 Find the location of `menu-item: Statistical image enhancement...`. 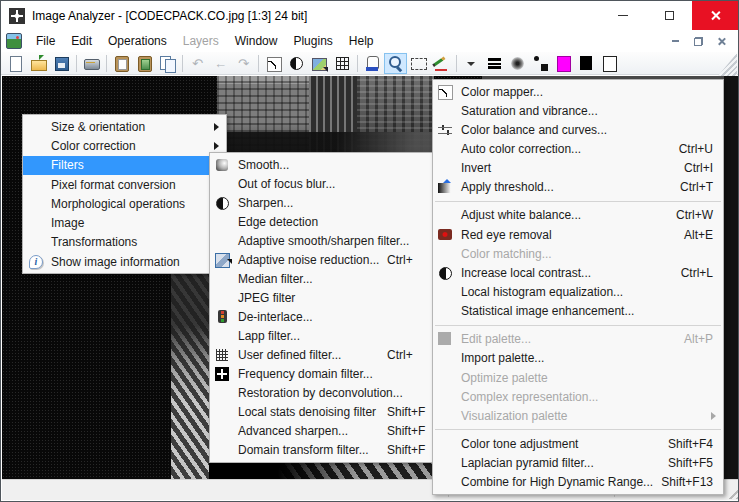

menu-item: Statistical image enhancement... is located at coordinates (578, 312).